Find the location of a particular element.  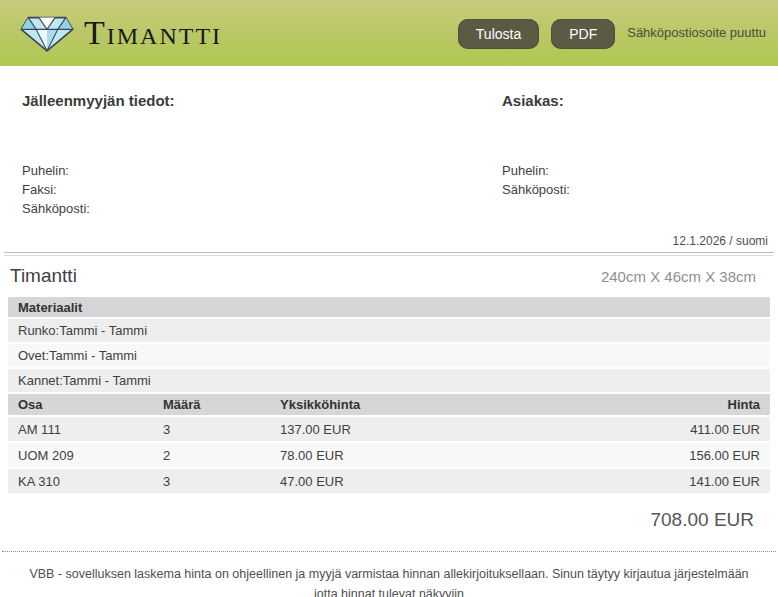

part-cell: AM 111 is located at coordinates (90, 430).